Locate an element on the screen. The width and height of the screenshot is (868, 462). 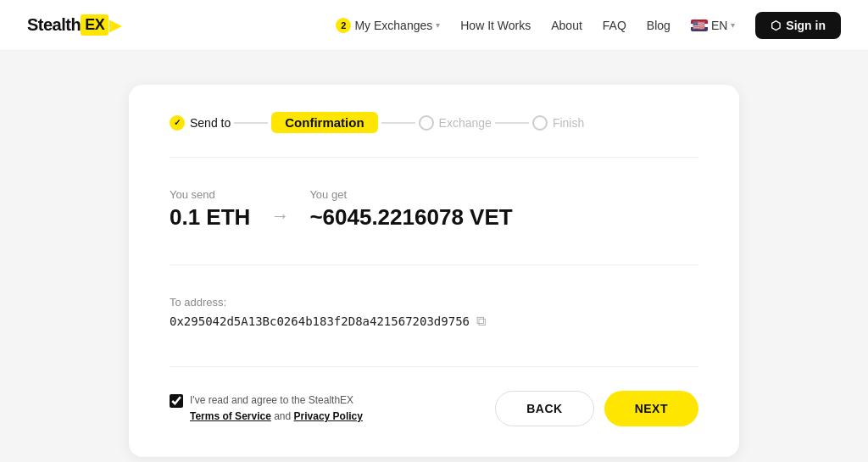
chevron-down-icon: ▾ is located at coordinates (437, 25).